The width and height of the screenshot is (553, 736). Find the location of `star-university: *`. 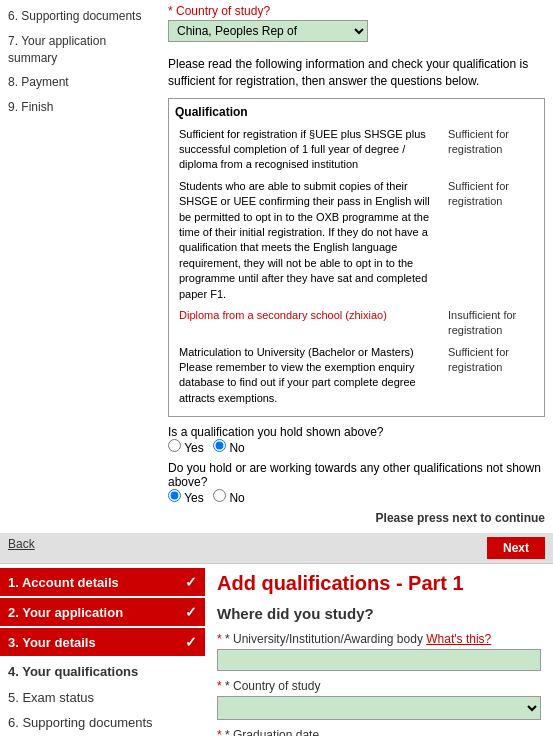

star-university: * is located at coordinates (221, 639).